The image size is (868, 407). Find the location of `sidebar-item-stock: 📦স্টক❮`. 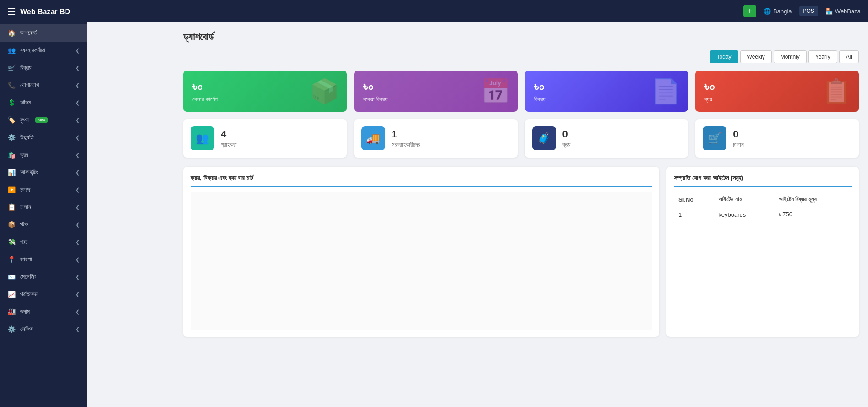

sidebar-item-stock: 📦স্টক❮ is located at coordinates (44, 225).